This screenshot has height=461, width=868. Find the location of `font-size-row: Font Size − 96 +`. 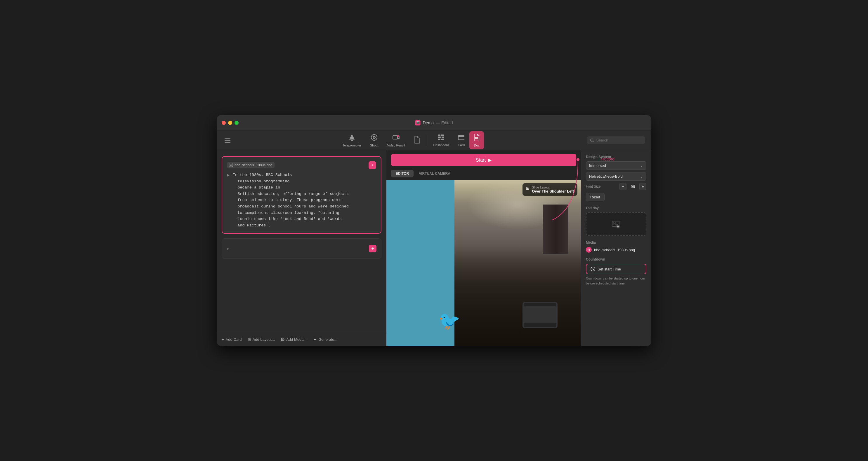

font-size-row: Font Size − 96 + is located at coordinates (616, 187).